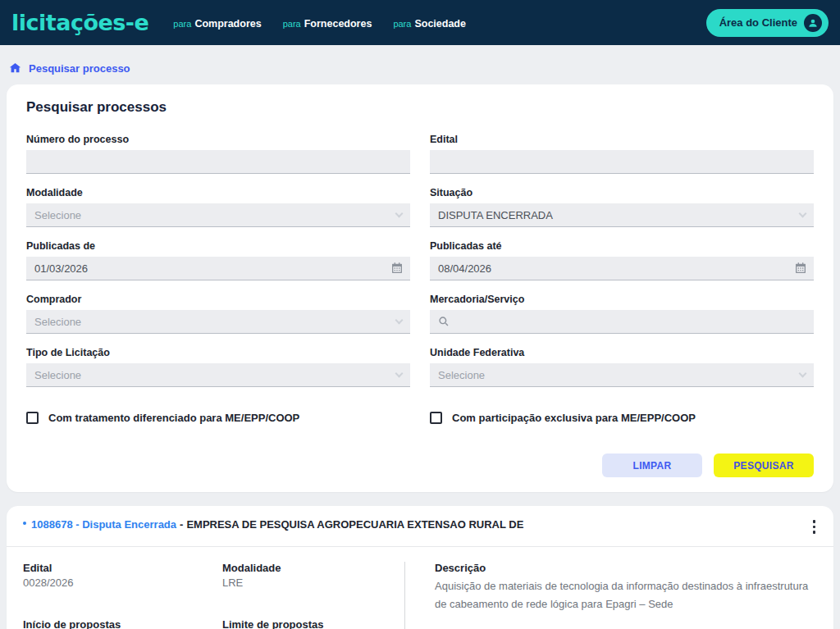 The width and height of the screenshot is (840, 629). What do you see at coordinates (61, 269) in the screenshot?
I see `date-value: 01/03/2026` at bounding box center [61, 269].